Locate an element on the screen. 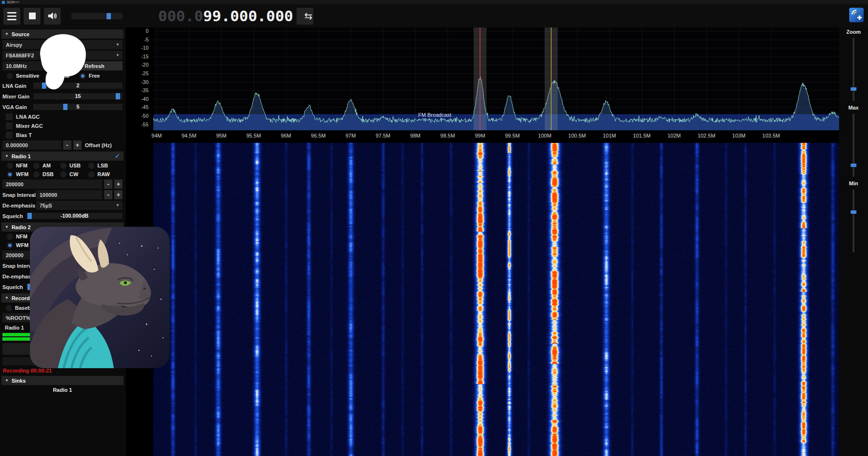 Image resolution: width=868 pixels, height=456 pixels. section-title: Source is located at coordinates (20, 34).